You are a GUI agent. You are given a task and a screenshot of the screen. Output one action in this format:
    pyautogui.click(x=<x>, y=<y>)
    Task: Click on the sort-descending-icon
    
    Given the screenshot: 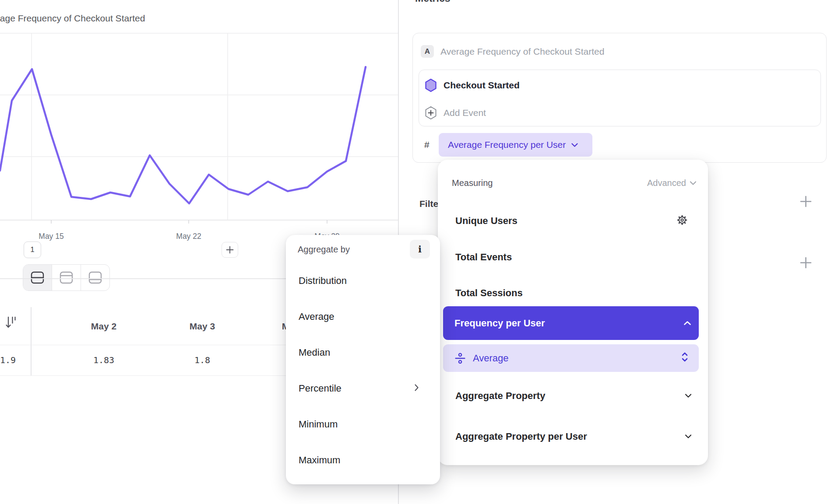 What is the action you would take?
    pyautogui.click(x=11, y=323)
    